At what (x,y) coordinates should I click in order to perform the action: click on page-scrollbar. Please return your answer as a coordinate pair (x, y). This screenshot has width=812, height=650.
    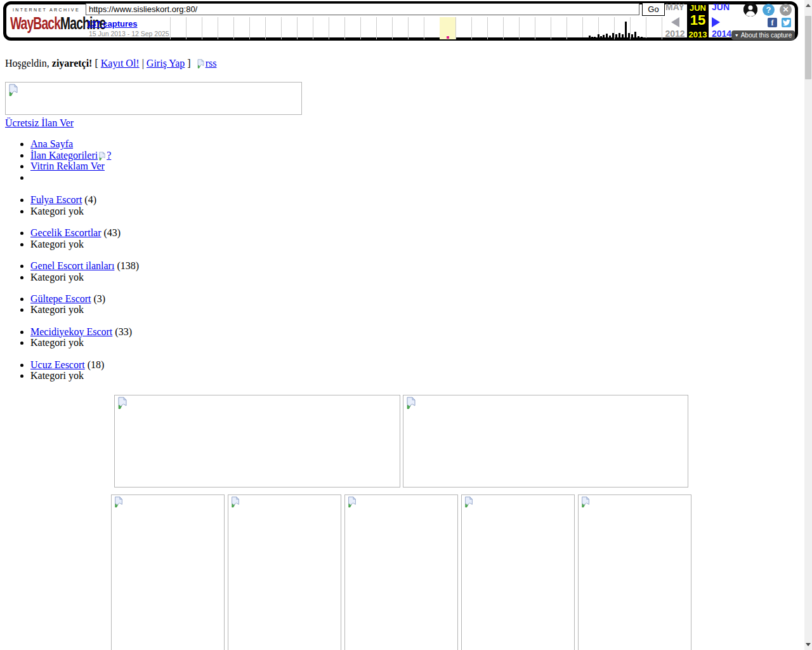
    Looking at the image, I should click on (808, 325).